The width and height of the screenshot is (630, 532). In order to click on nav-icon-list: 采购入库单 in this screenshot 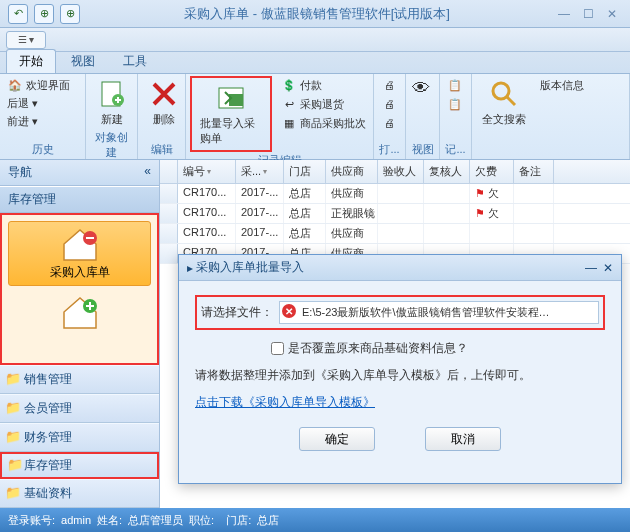, I will do `click(80, 289)`.